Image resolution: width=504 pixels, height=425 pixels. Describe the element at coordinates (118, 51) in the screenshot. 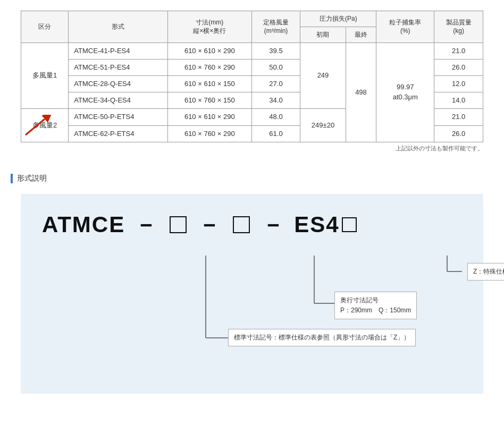

I see `model-cell: ATMCE-41-P-ES4` at that location.